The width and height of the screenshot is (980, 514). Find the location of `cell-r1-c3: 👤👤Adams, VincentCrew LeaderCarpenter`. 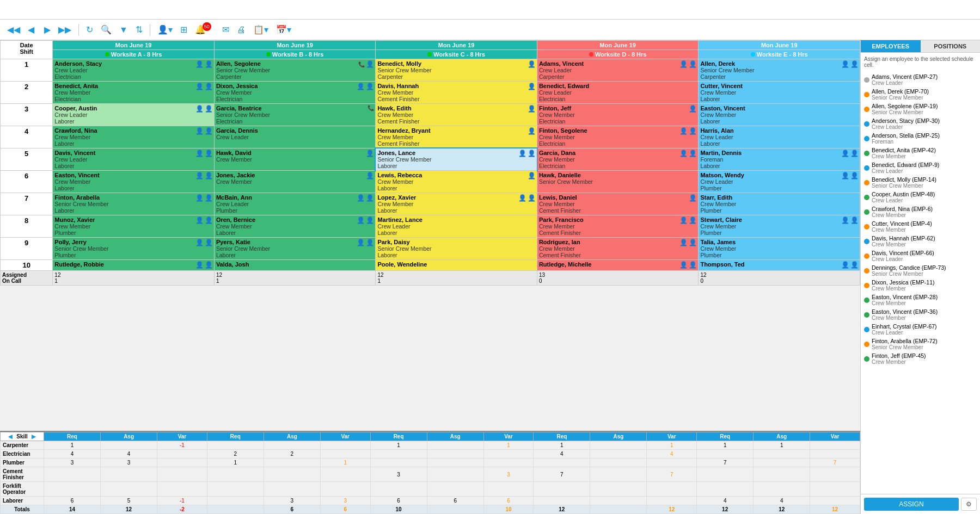

cell-r1-c3: 👤👤Adams, VincentCrew LeaderCarpenter is located at coordinates (617, 71).